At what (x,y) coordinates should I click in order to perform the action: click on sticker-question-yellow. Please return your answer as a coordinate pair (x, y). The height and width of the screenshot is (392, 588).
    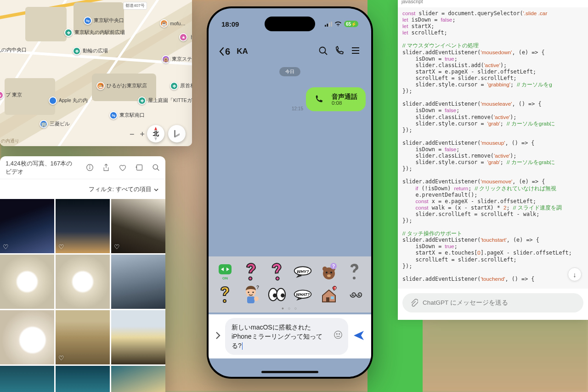
    Looking at the image, I should click on (225, 295).